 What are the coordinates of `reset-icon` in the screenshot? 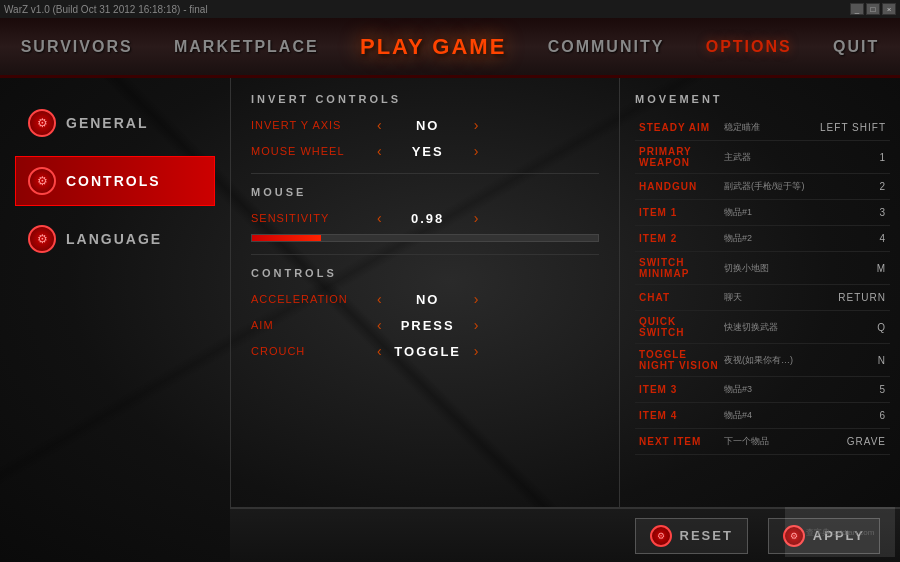 It's located at (661, 536).